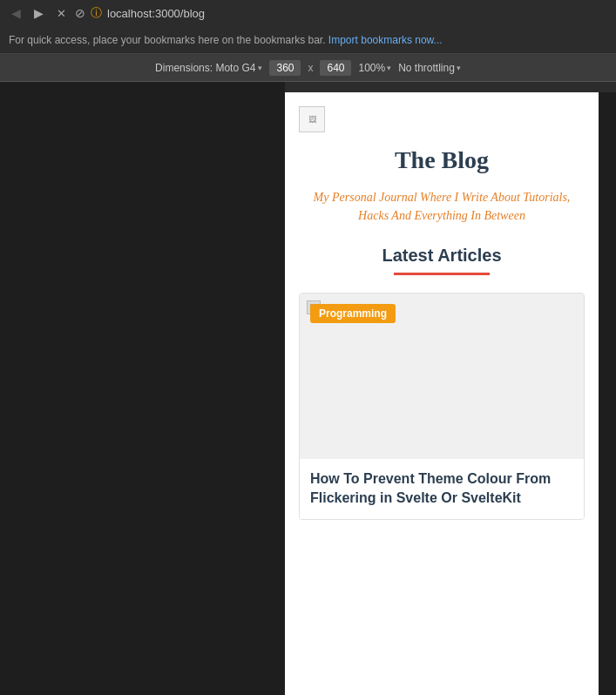  What do you see at coordinates (442, 273) in the screenshot?
I see `section-underline` at bounding box center [442, 273].